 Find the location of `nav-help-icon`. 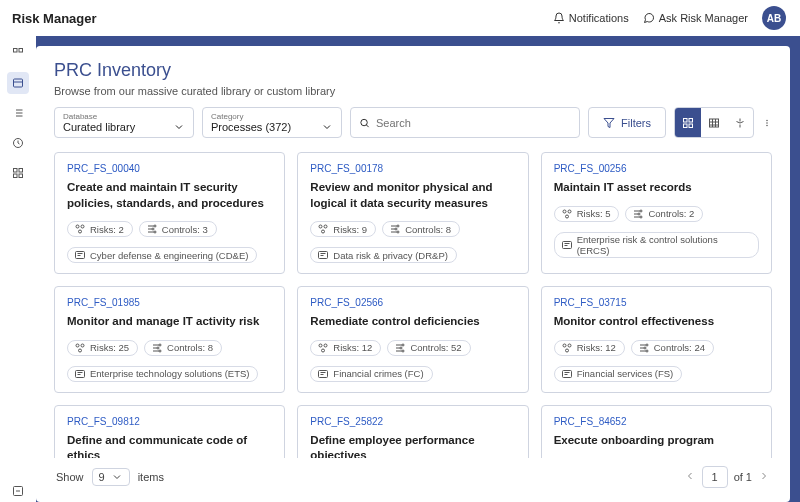

nav-help-icon is located at coordinates (18, 491).